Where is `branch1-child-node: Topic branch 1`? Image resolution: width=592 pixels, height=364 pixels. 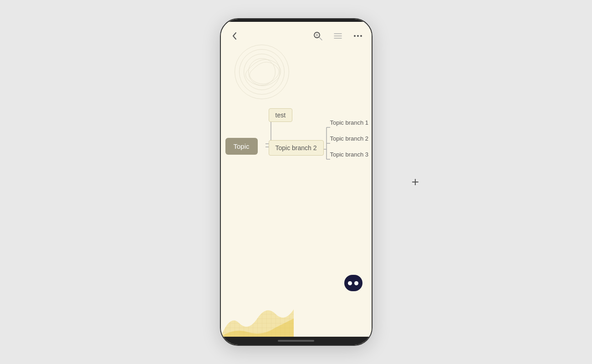 branch1-child-node: Topic branch 1 is located at coordinates (350, 123).